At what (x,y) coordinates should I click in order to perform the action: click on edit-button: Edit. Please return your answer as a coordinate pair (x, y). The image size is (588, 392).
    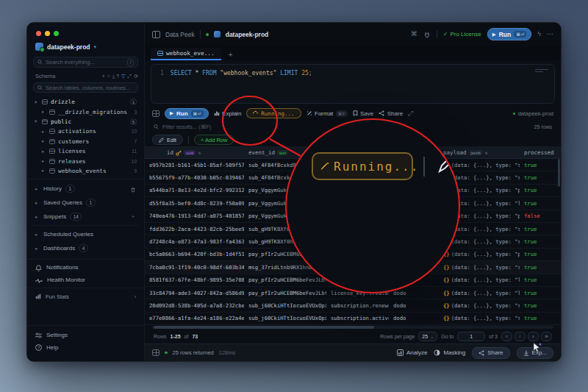
    Looking at the image, I should click on (168, 140).